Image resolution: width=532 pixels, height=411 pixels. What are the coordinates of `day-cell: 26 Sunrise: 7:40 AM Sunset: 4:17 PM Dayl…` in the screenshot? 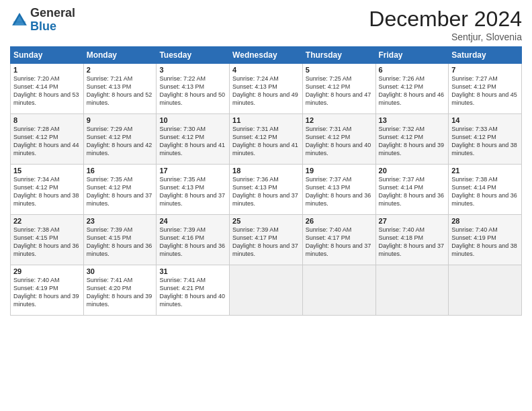 It's located at (339, 240).